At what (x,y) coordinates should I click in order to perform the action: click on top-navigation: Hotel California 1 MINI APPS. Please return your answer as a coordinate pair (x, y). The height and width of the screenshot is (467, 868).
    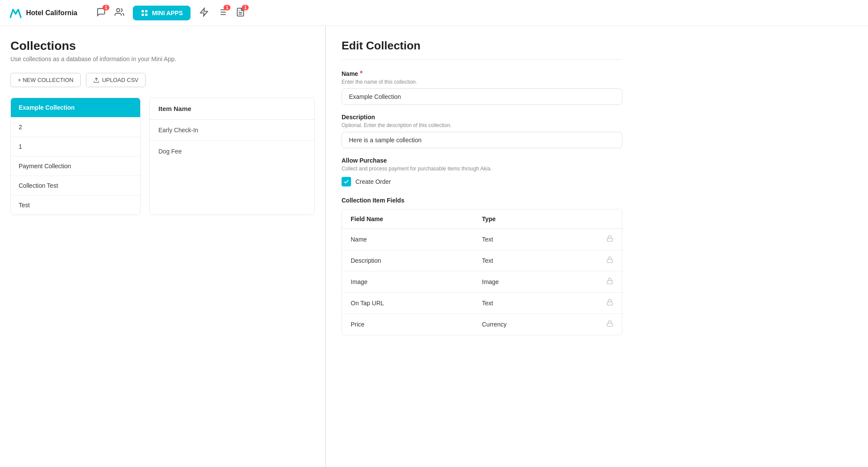
    Looking at the image, I should click on (434, 13).